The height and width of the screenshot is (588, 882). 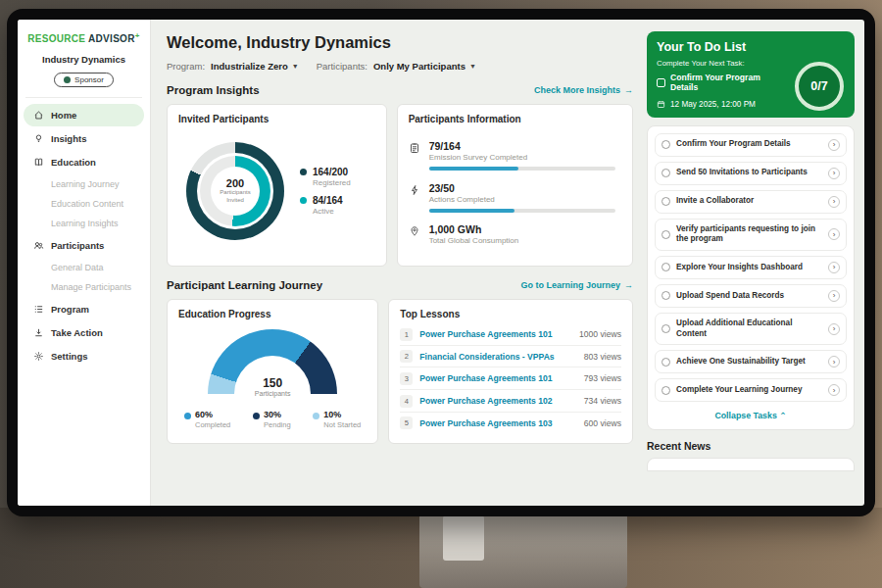 What do you see at coordinates (214, 90) in the screenshot?
I see `program-insights-title: Program Insights` at bounding box center [214, 90].